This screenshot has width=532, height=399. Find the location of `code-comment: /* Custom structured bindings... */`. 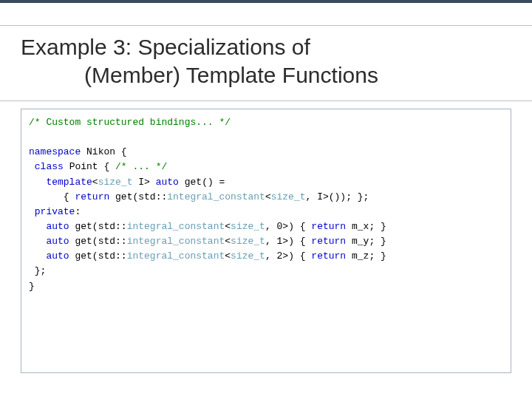

code-comment: /* Custom structured bindings... */ is located at coordinates (130, 123).